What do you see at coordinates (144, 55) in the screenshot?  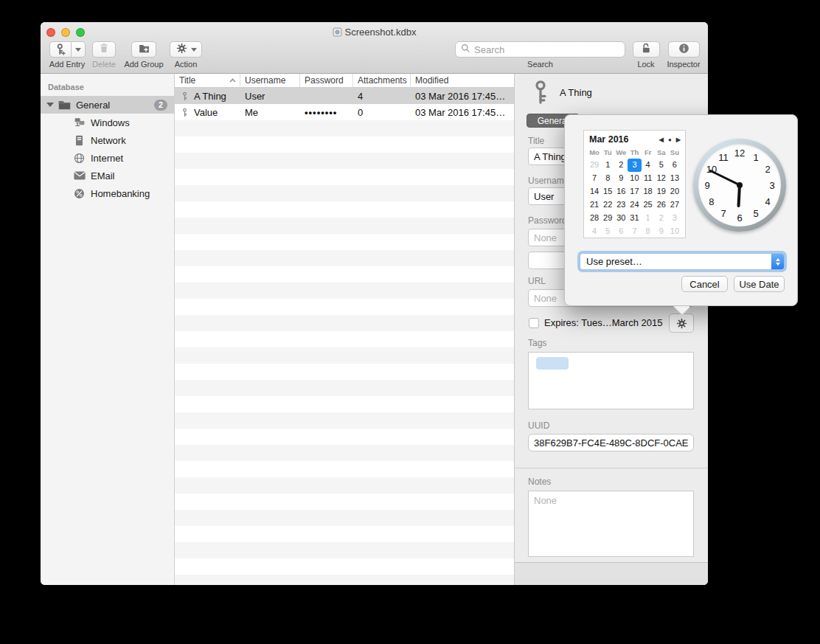 I see `add-group-button: Add Group` at bounding box center [144, 55].